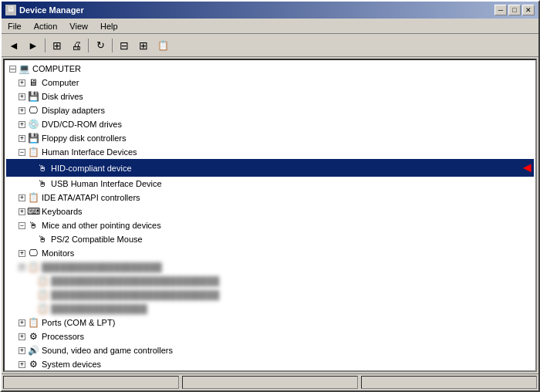 The height and width of the screenshot is (392, 540). I want to click on root-computer-icon: 💻, so click(24, 69).